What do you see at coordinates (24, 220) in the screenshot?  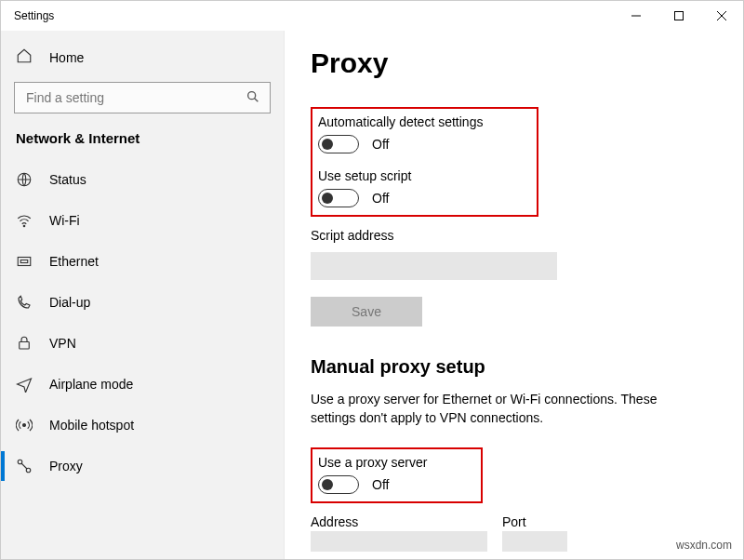 I see `wifi-icon` at bounding box center [24, 220].